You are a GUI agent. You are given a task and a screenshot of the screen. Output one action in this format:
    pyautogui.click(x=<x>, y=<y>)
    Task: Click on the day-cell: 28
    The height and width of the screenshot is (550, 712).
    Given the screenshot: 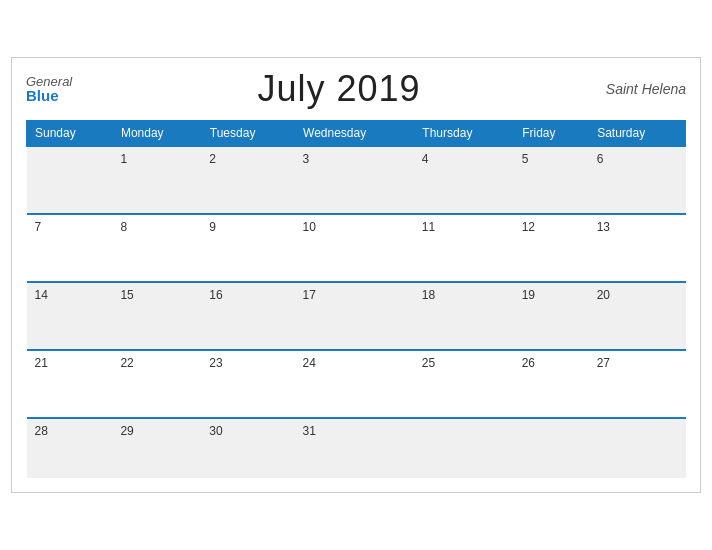 What is the action you would take?
    pyautogui.click(x=70, y=448)
    